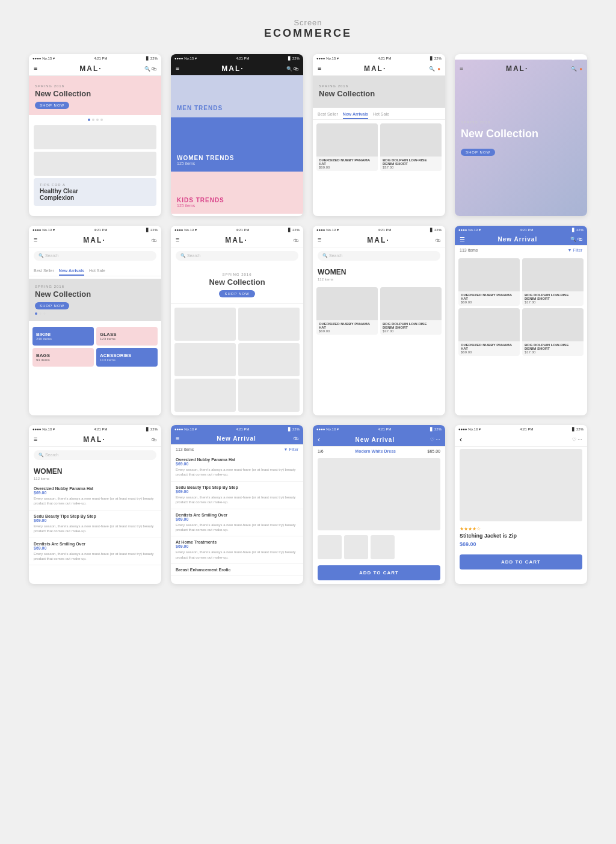 Image resolution: width=616 pixels, height=844 pixels. What do you see at coordinates (237, 570) in the screenshot?
I see `list-item-5: Breast Enhancement Erotic` at bounding box center [237, 570].